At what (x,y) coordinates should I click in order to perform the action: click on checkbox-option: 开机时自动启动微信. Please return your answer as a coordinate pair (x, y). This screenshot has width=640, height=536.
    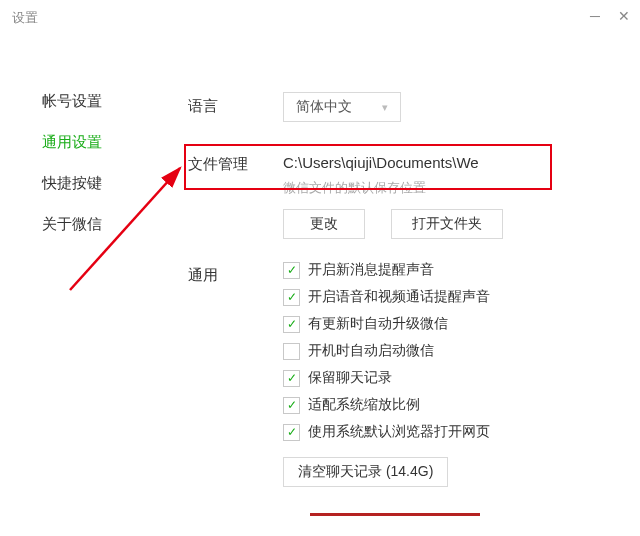
    Looking at the image, I should click on (446, 351).